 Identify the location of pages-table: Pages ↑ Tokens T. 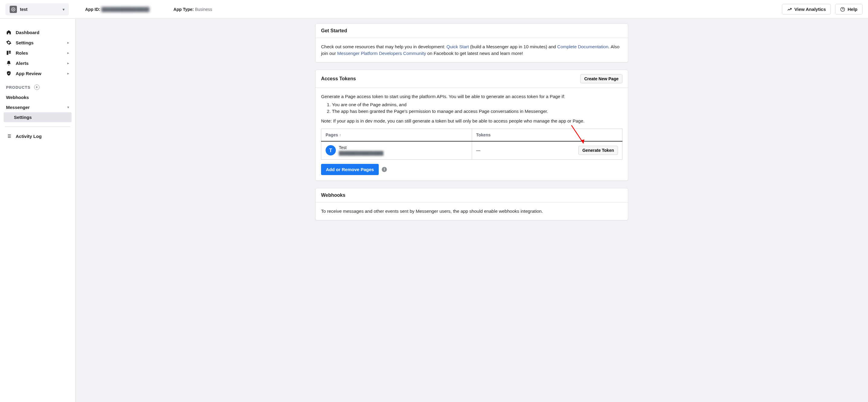
(472, 144).